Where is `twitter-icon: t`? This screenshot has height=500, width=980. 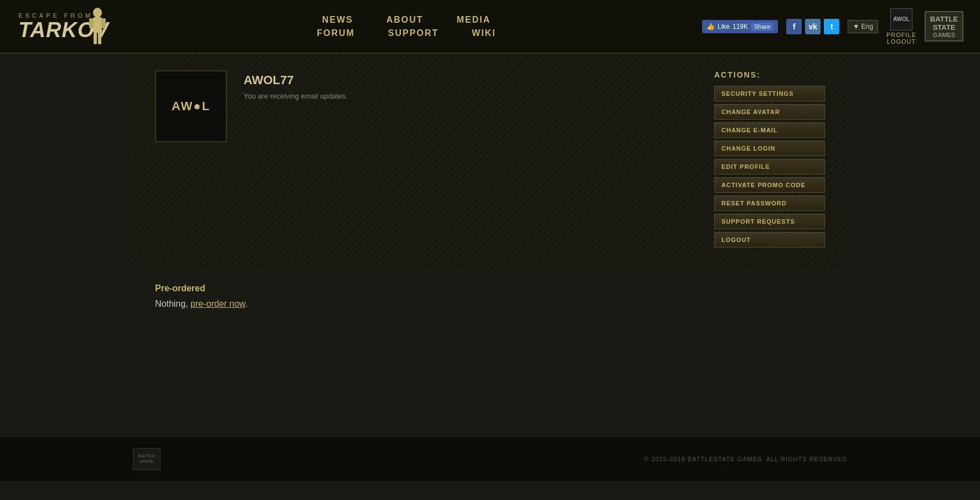 twitter-icon: t is located at coordinates (832, 27).